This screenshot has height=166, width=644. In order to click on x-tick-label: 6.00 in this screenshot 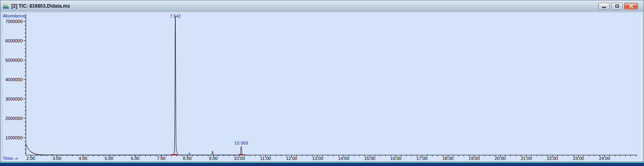, I will do `click(135, 158)`.